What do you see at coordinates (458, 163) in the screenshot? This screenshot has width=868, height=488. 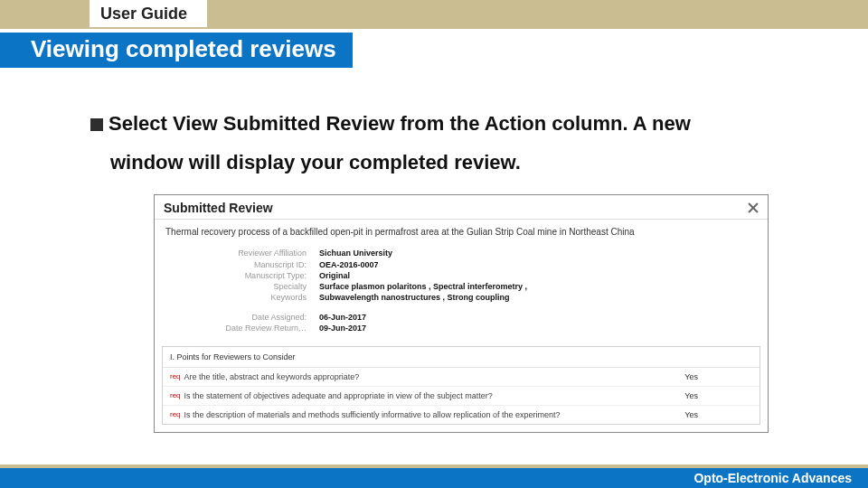 I see `instruction-line-2: window will display your completed revie…` at bounding box center [458, 163].